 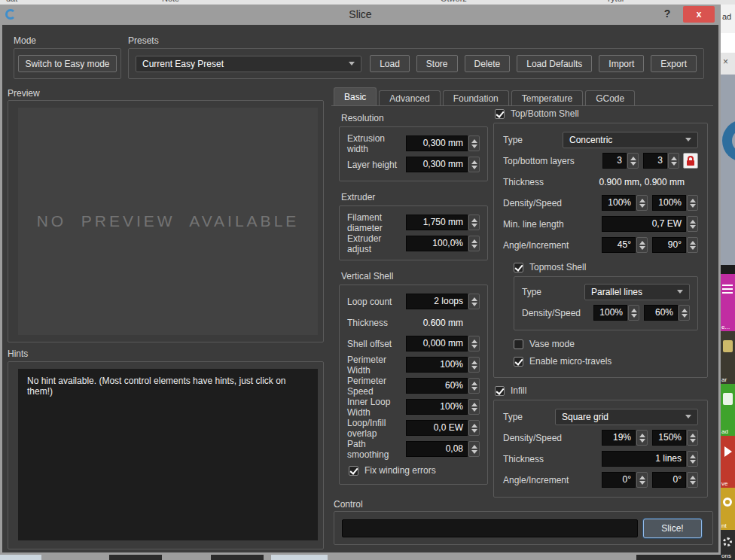 What do you see at coordinates (437, 385) in the screenshot?
I see `spin-value: 60%` at bounding box center [437, 385].